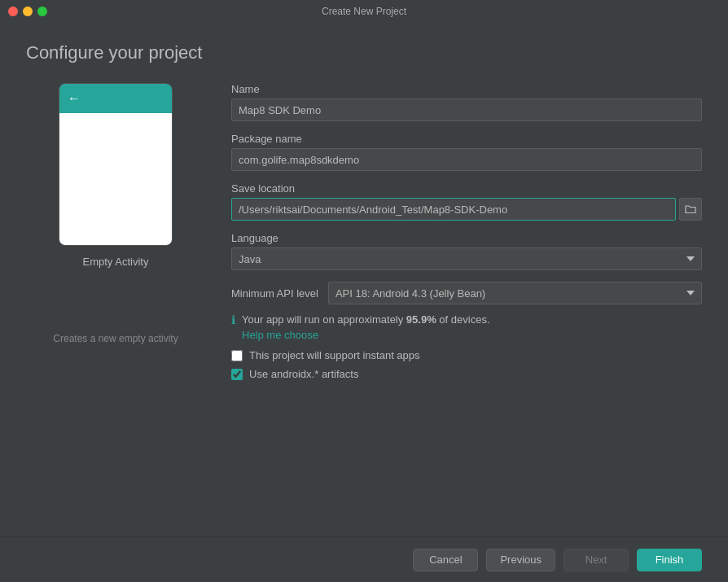 The width and height of the screenshot is (728, 582). Describe the element at coordinates (467, 374) in the screenshot. I see `androidx-row: Use androidx.* artifacts` at that location.